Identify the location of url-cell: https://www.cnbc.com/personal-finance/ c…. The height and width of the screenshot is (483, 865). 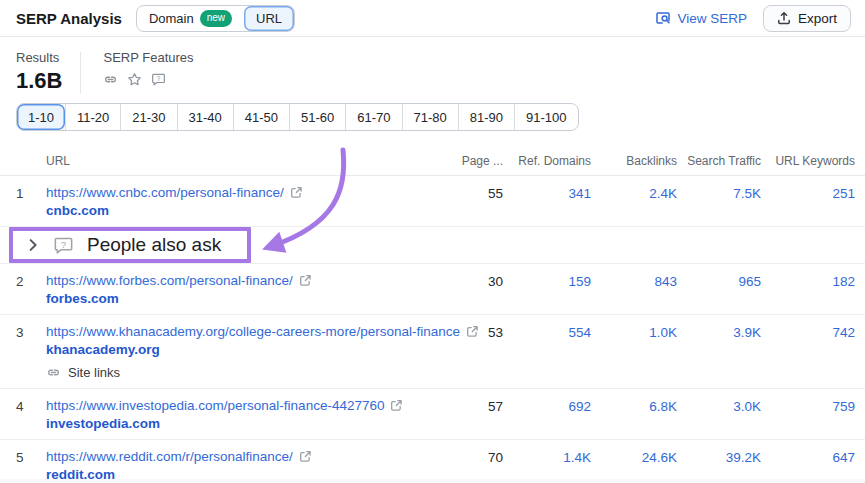
(246, 202).